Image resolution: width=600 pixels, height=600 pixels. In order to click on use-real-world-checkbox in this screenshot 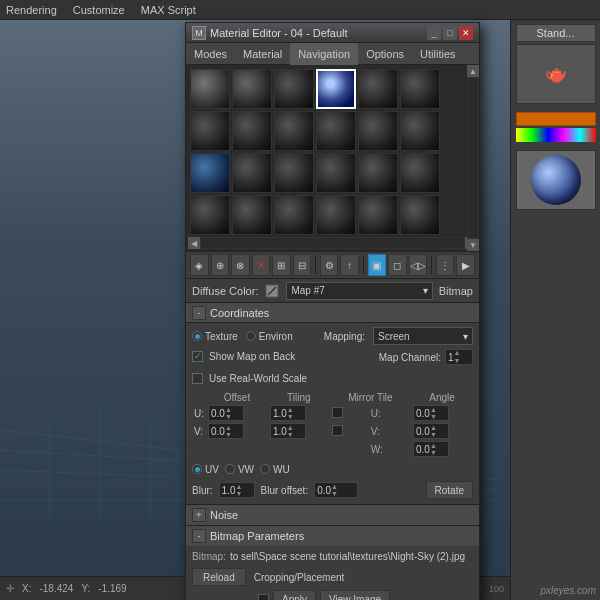, I will do `click(198, 378)`.